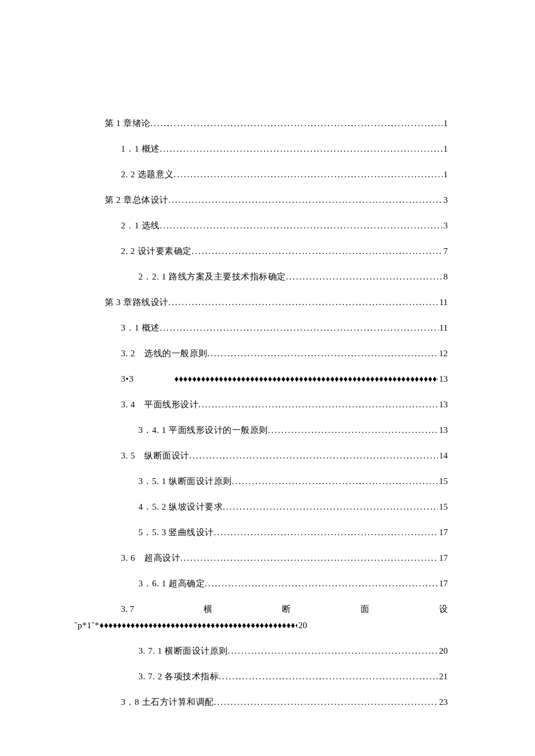  I want to click on toc-entry-label: 3. 4 平面线形设计, so click(159, 404).